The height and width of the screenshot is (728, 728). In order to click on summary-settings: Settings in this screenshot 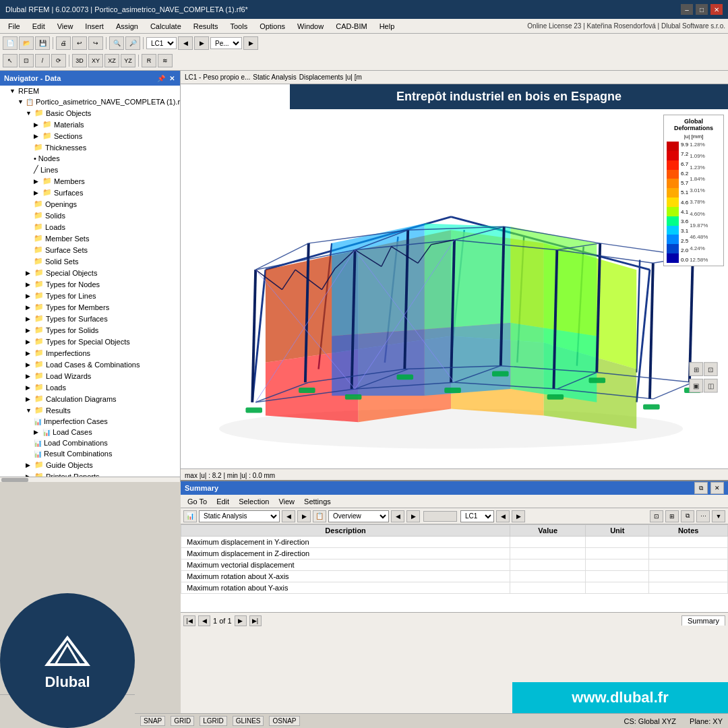, I will do `click(317, 502)`.